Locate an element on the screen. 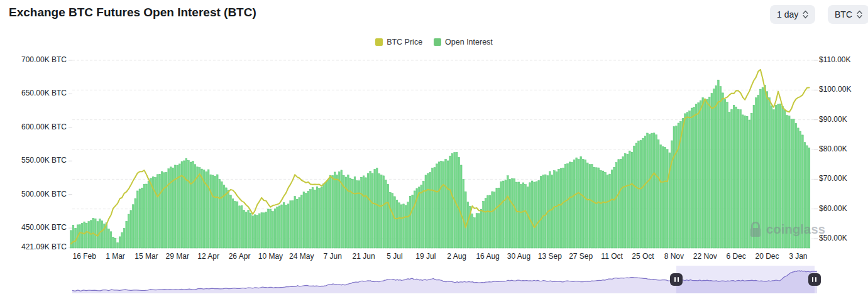 The image size is (868, 304). y-axis-label-right: $50.00K is located at coordinates (833, 239).